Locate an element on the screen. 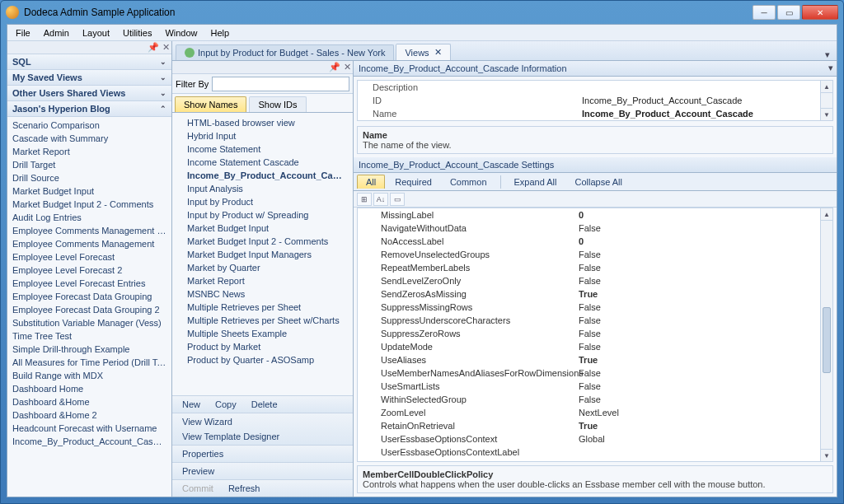 The image size is (844, 504). list-item: Income_By_Product_Account_Cascade is located at coordinates (89, 441).